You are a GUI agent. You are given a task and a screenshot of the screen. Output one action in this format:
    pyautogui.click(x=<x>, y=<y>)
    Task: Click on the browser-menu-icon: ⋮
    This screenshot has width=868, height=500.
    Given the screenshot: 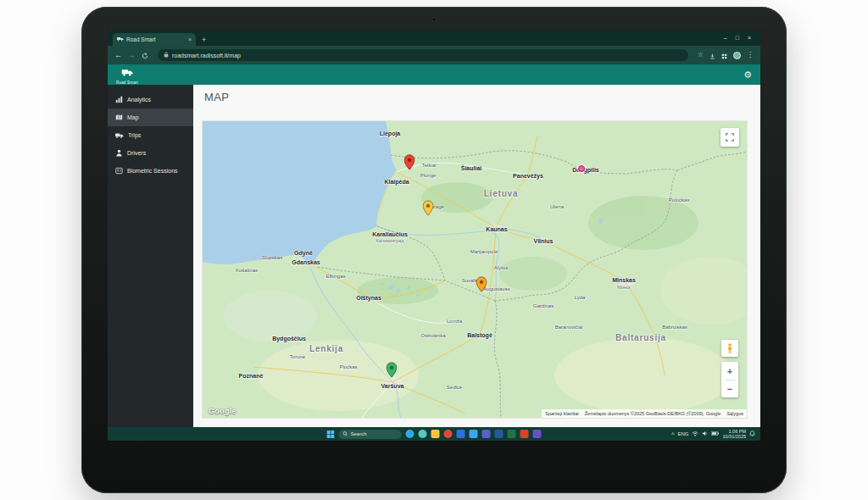 What is the action you would take?
    pyautogui.click(x=750, y=55)
    